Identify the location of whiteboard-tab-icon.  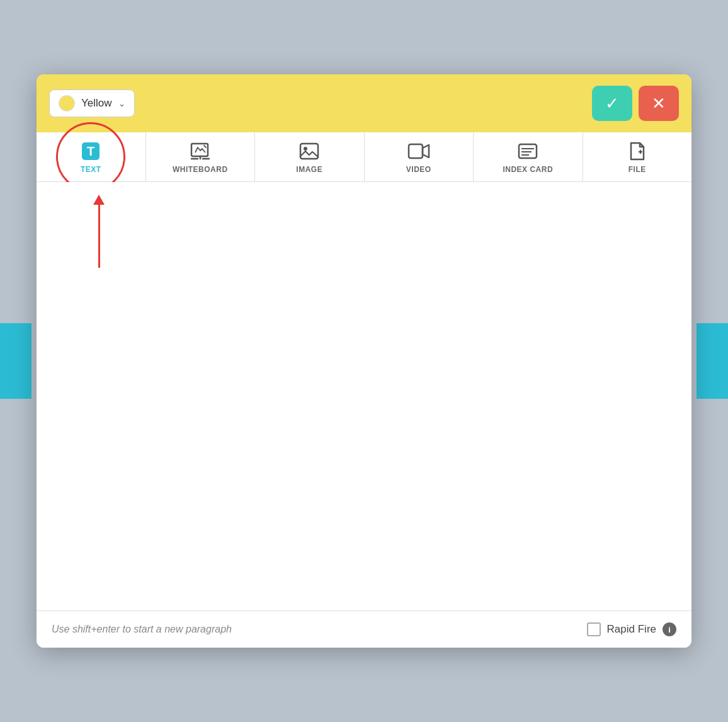
(200, 151).